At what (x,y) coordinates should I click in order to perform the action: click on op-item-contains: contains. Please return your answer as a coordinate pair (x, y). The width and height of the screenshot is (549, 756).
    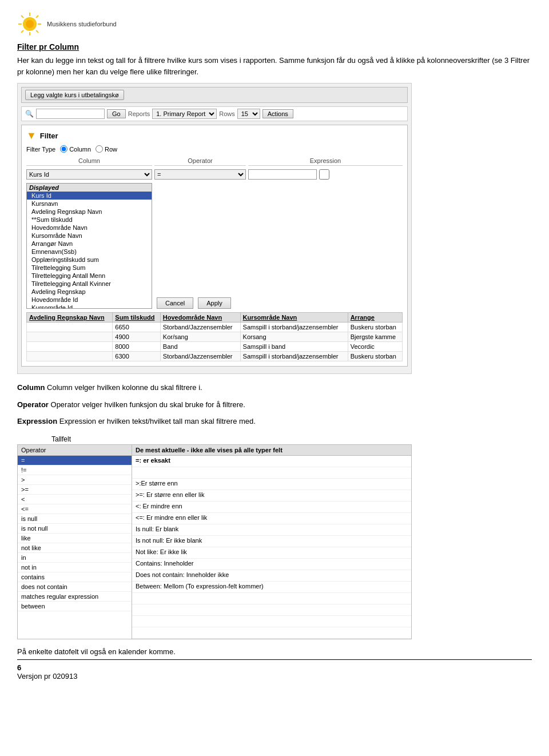
    Looking at the image, I should click on (74, 578).